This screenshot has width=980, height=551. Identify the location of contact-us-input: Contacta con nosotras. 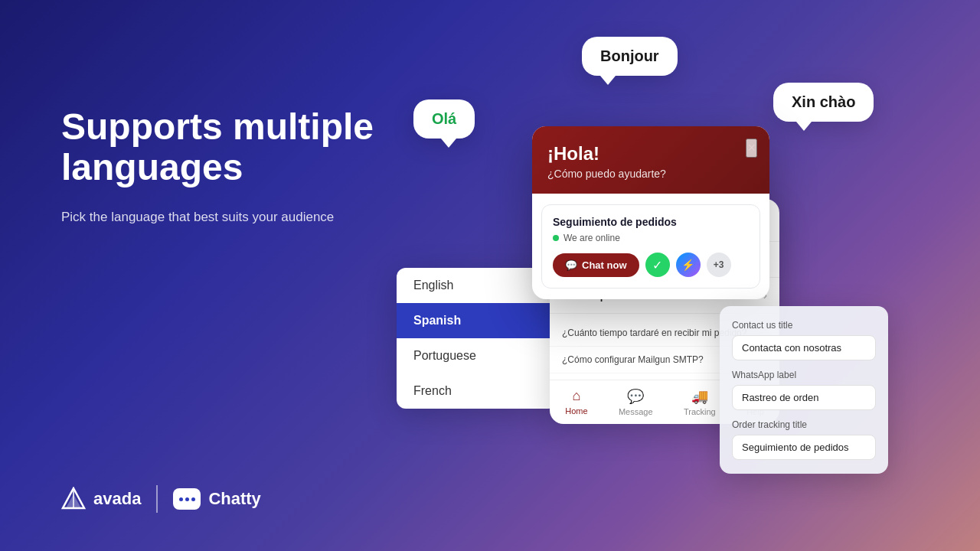
(804, 347).